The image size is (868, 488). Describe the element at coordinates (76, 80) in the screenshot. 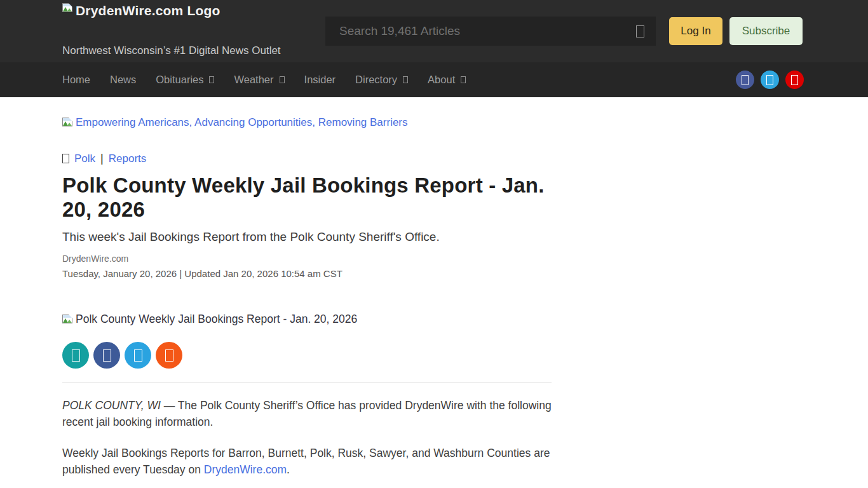

I see `nav-item-home: Home` at that location.